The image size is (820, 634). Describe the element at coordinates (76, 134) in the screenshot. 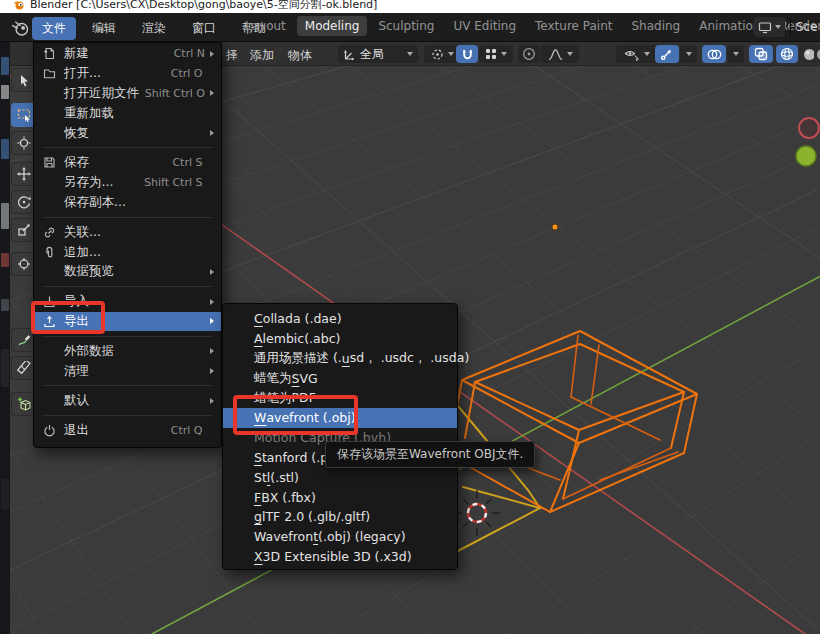

I see `item-label: 恢复` at that location.